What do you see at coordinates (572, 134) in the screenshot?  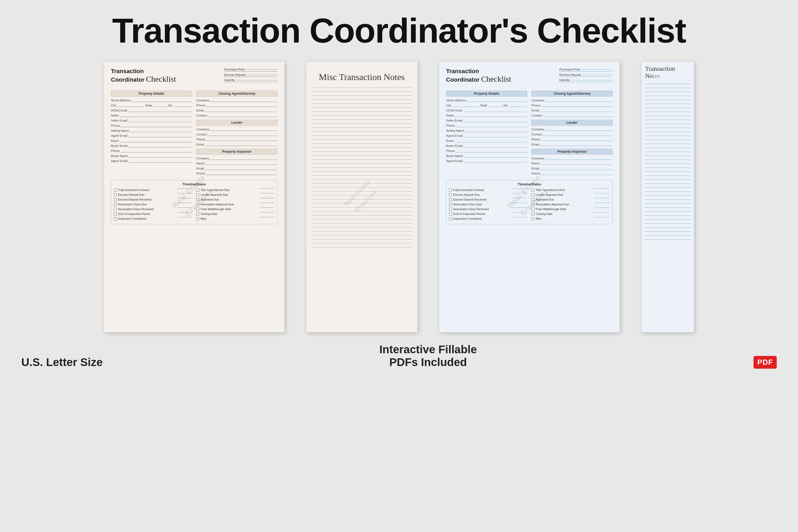 I see `field2-contact-l: Contact` at bounding box center [572, 134].